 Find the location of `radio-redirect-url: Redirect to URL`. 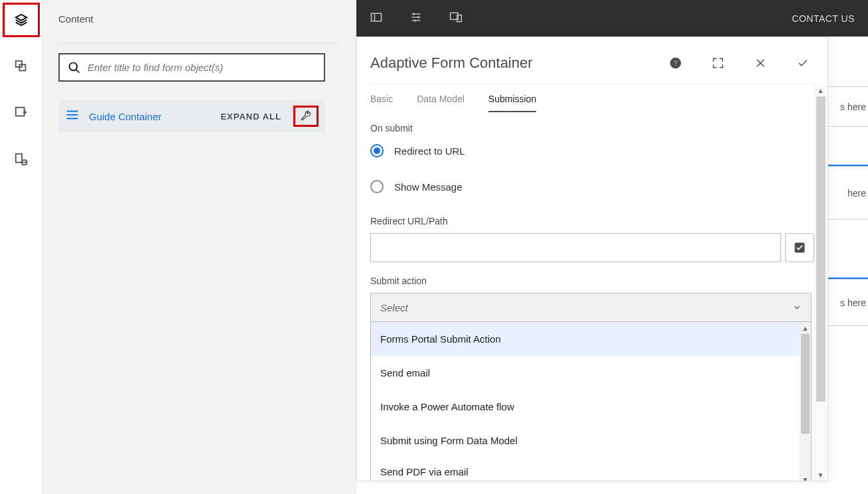

radio-redirect-url: Redirect to URL is located at coordinates (592, 151).